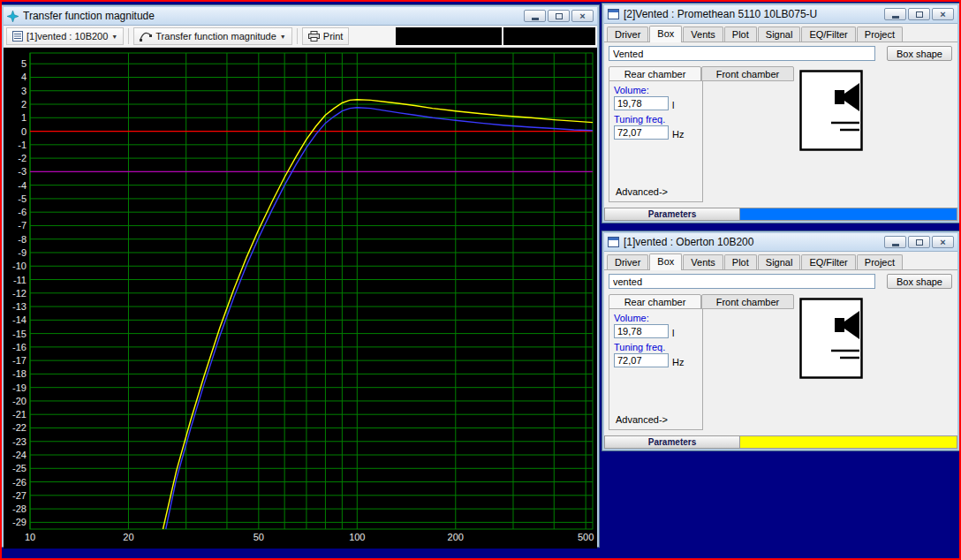  Describe the element at coordinates (12, 16) in the screenshot. I see `app-icon` at that location.